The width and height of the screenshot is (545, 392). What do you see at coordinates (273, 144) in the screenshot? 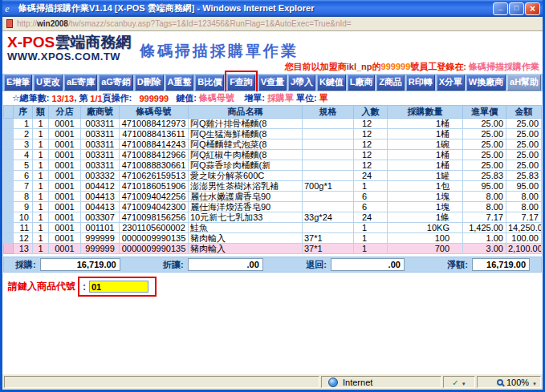
I see `table-row: 3100010033114710088414243阿Q桶麵韓式泡菜(8121碗2…` at bounding box center [273, 144].